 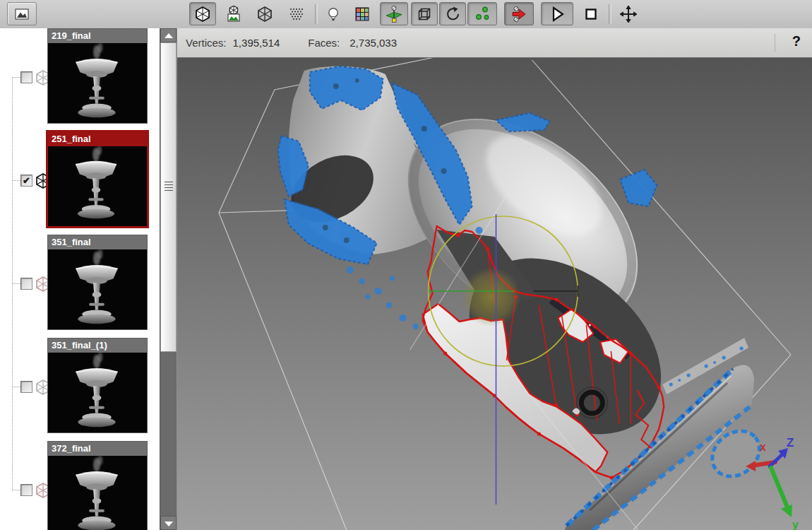 What do you see at coordinates (168, 279) in the screenshot?
I see `sidebar-scrollbar` at bounding box center [168, 279].